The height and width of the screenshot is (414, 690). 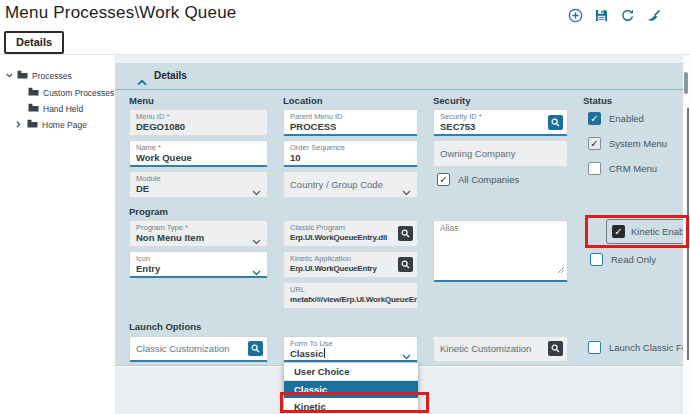 What do you see at coordinates (198, 127) in the screenshot?
I see `field-value: DEGO1080` at bounding box center [198, 127].